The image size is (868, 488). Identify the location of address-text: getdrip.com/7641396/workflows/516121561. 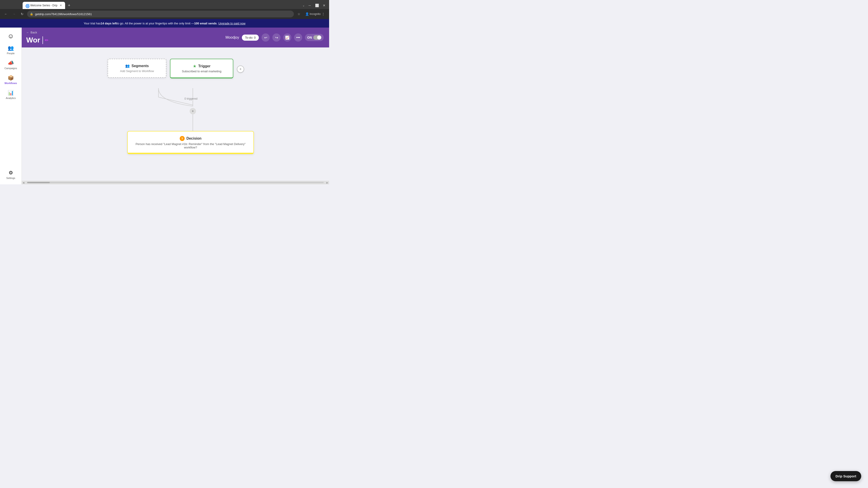
(163, 14).